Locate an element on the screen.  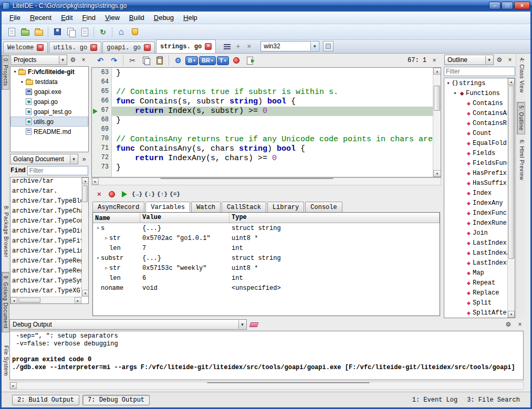
debug-tab-asyncrecord: AsyncRecord is located at coordinates (119, 207).